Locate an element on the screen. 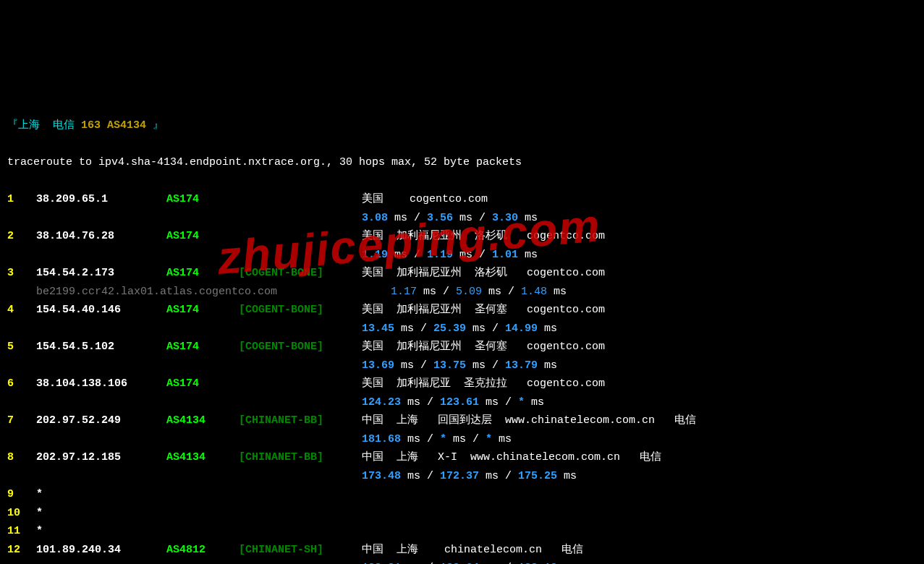 This screenshot has height=564, width=924. traceroute-command: traceroute to ipv4.sha-4134.endpoint.nxt… is located at coordinates (462, 163).